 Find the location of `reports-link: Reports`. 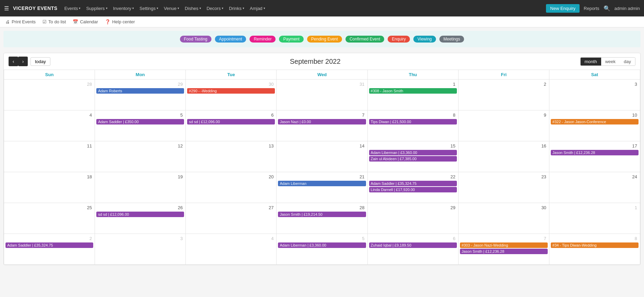

reports-link: Reports is located at coordinates (592, 8).